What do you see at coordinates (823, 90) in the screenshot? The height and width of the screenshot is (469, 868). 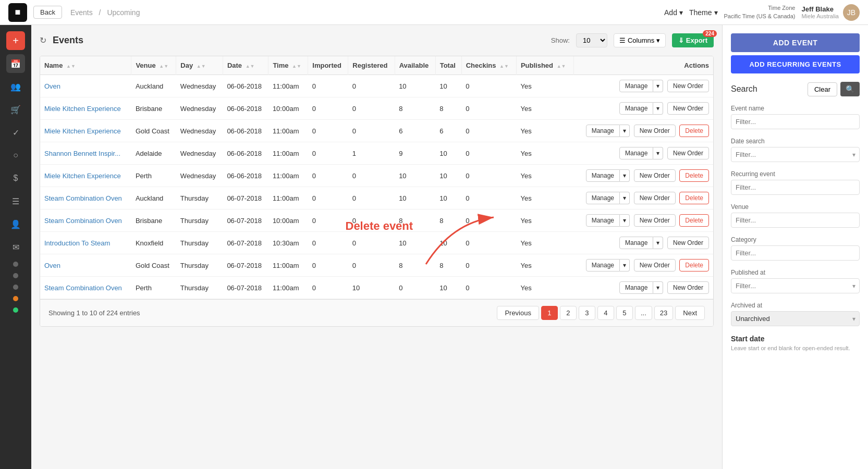 I see `clear-button: Clear` at bounding box center [823, 90].